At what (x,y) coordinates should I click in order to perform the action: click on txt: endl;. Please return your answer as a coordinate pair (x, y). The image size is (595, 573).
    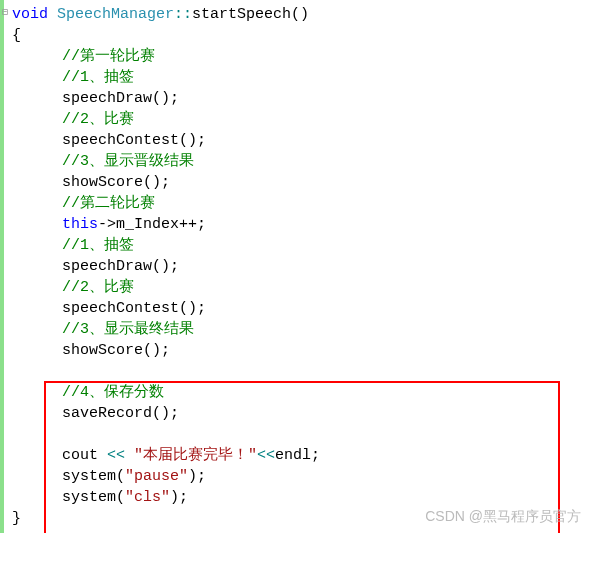
    Looking at the image, I should click on (298, 456).